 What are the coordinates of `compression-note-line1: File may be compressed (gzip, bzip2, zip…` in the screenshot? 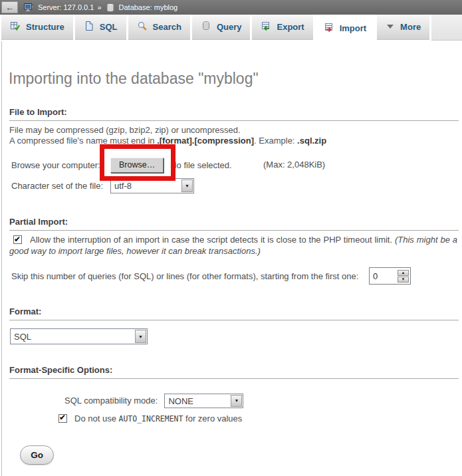 It's located at (125, 130).